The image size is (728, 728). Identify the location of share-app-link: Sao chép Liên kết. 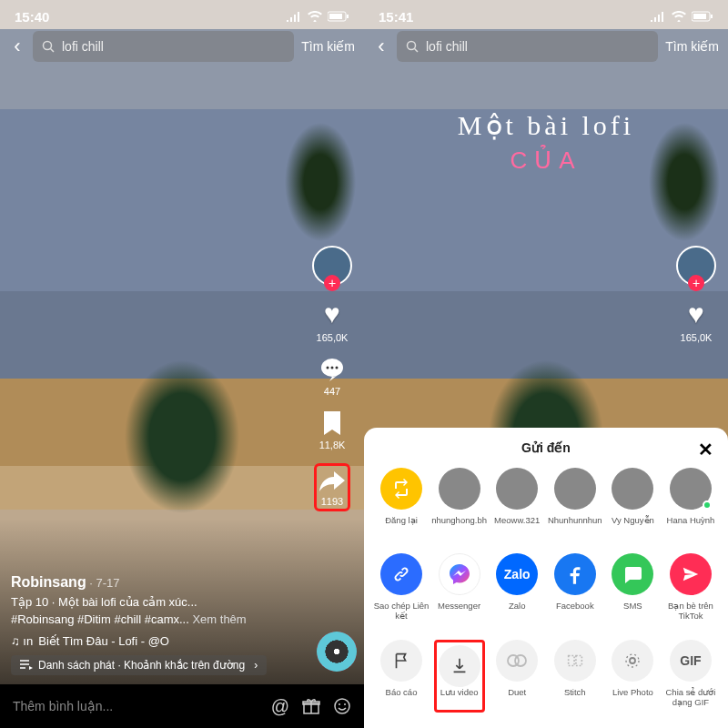
(401, 588).